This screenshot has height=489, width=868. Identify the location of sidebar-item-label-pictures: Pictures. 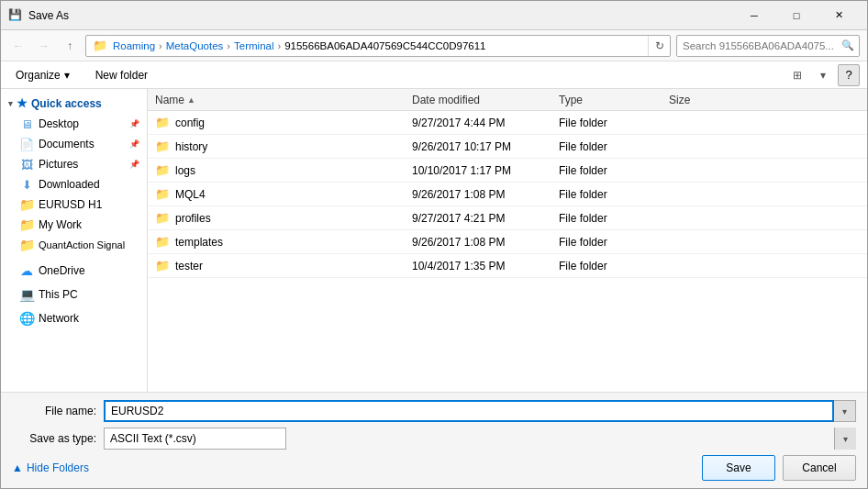
(59, 164).